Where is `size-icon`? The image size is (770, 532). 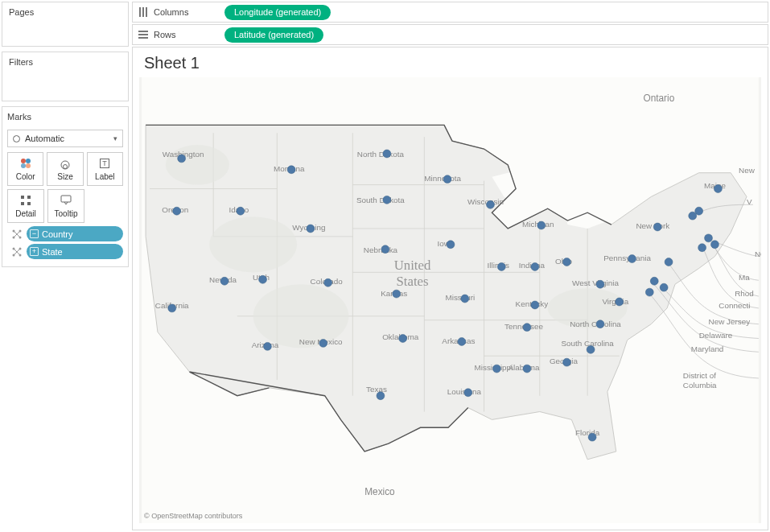 size-icon is located at coordinates (65, 163).